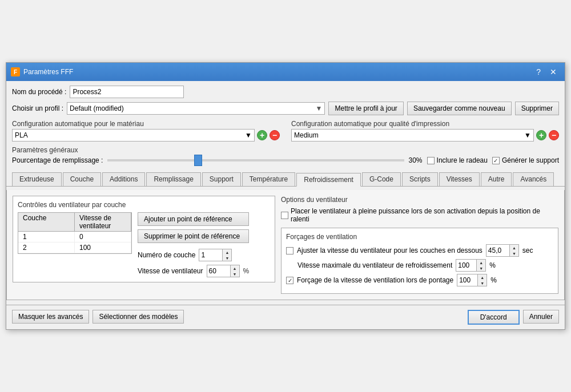  What do you see at coordinates (103, 248) in the screenshot?
I see `fan-cell-vitesse-2: 100` at bounding box center [103, 248].